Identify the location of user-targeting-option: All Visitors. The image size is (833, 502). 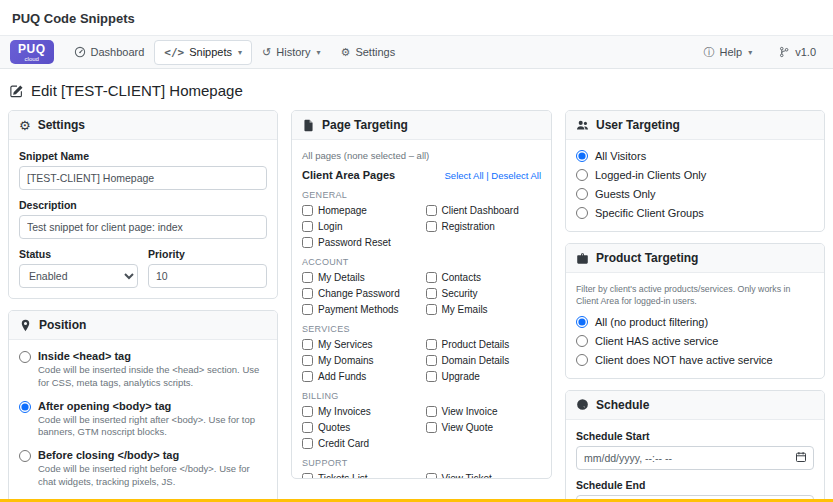
(695, 156).